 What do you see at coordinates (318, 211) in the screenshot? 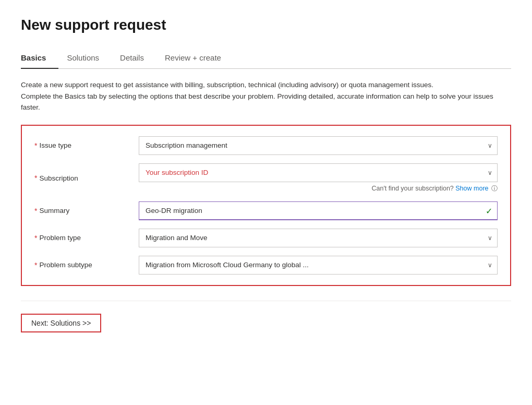
I see `summary-field: ✓` at bounding box center [318, 211].